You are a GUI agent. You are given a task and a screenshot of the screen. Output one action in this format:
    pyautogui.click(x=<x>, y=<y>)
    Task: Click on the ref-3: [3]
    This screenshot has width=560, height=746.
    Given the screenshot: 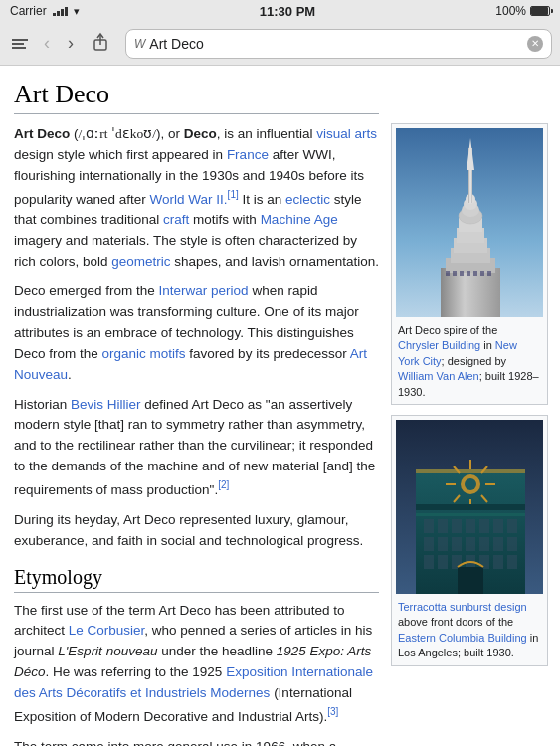 What is the action you would take?
    pyautogui.click(x=332, y=712)
    